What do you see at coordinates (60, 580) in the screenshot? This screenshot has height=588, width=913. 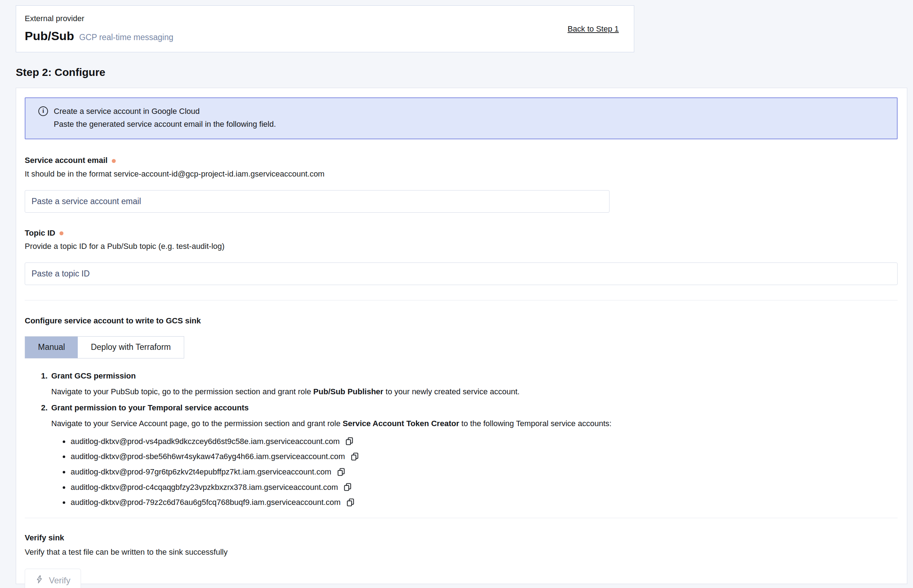 I see `verify-button-label: Verify` at bounding box center [60, 580].